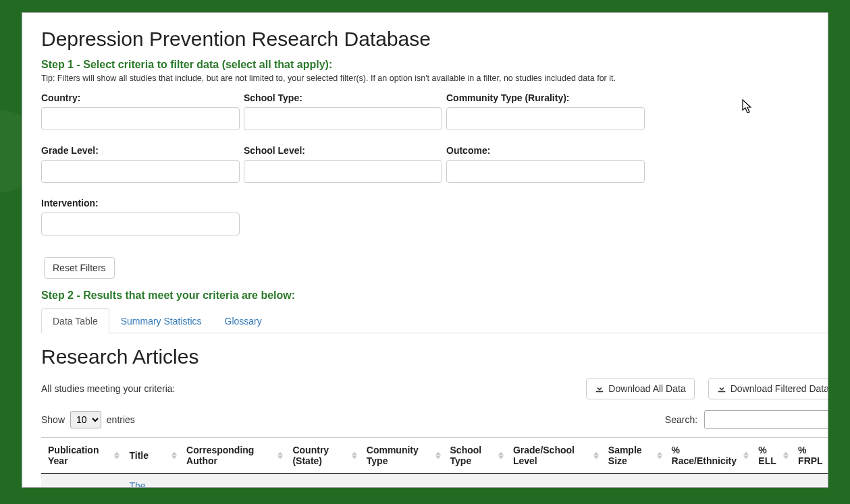  Describe the element at coordinates (435, 296) in the screenshot. I see `step2-heading: Step 2 - Results that meet your criteria…` at that location.